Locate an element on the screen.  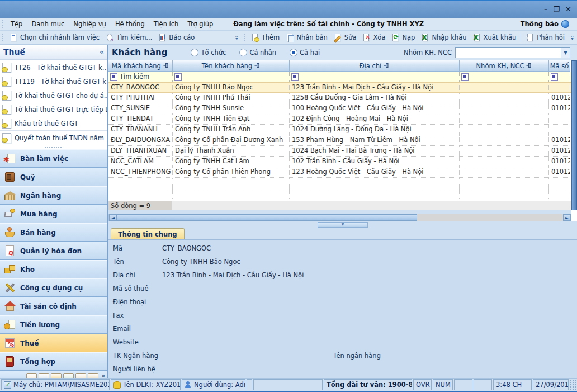
collapse-icon: « is located at coordinates (102, 52).